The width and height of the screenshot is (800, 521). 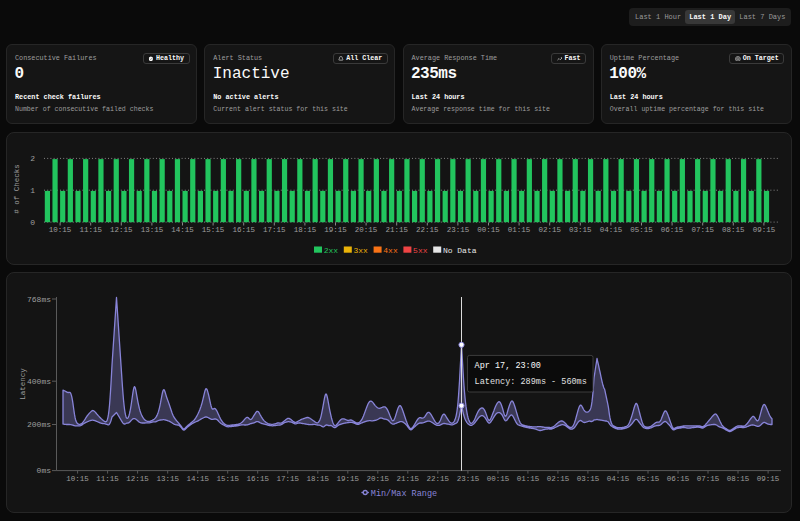 I want to click on svg-text: 768ms, so click(x=39, y=300).